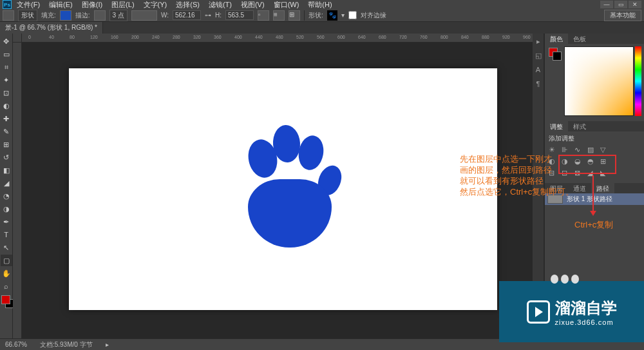  What do you see at coordinates (165, 15) in the screenshot?
I see `w-label: W:` at bounding box center [165, 15].